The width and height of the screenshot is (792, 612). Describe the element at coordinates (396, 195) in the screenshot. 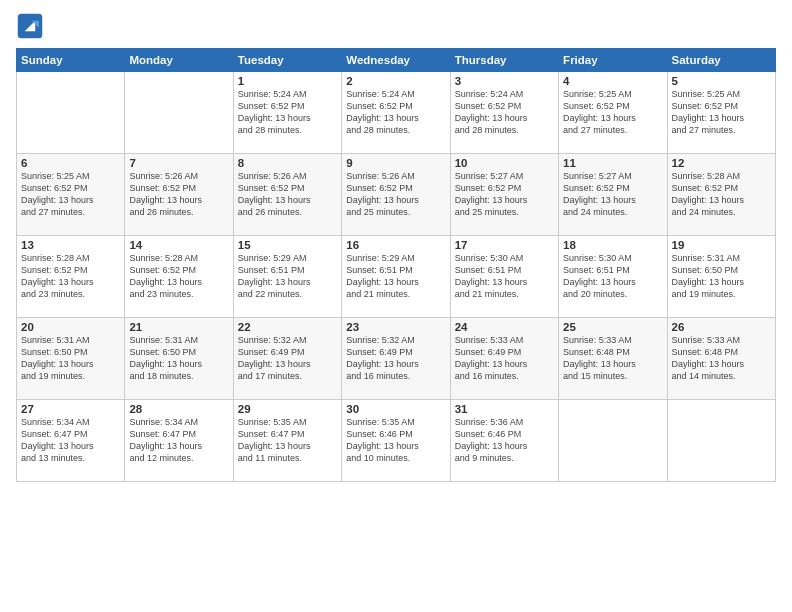

I see `calendar-cell: 9Sunrise: 5:26 AM Sunset: 6:52 PM Daylig…` at that location.